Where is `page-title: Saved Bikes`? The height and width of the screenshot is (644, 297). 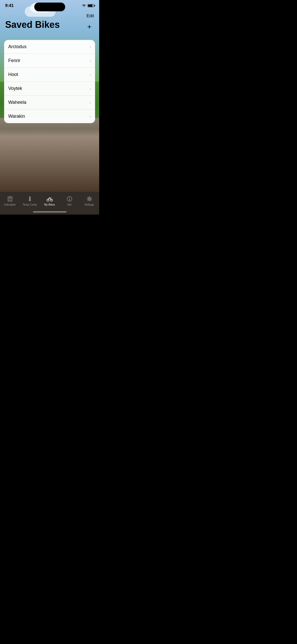 page-title: Saved Bikes is located at coordinates (49, 25).